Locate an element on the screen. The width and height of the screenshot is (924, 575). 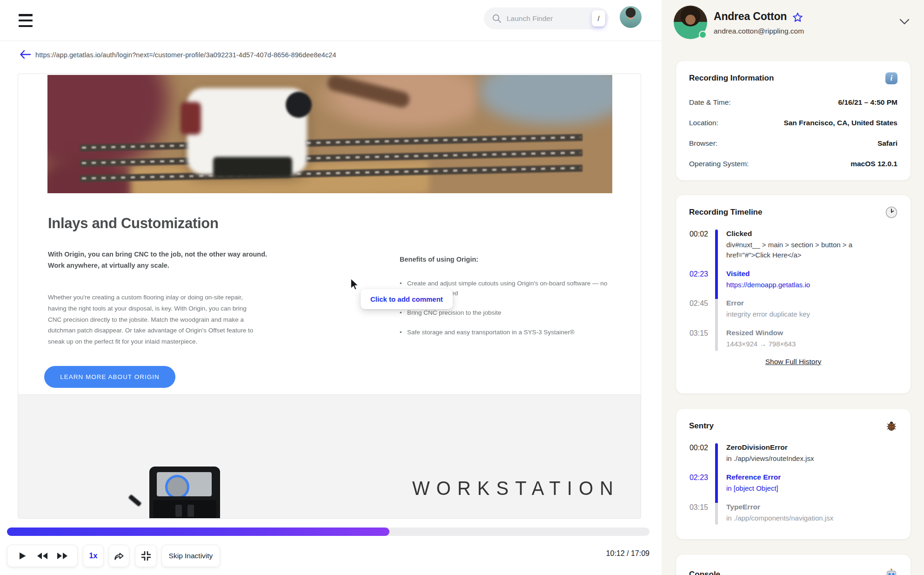
cursor-icon is located at coordinates (355, 285).